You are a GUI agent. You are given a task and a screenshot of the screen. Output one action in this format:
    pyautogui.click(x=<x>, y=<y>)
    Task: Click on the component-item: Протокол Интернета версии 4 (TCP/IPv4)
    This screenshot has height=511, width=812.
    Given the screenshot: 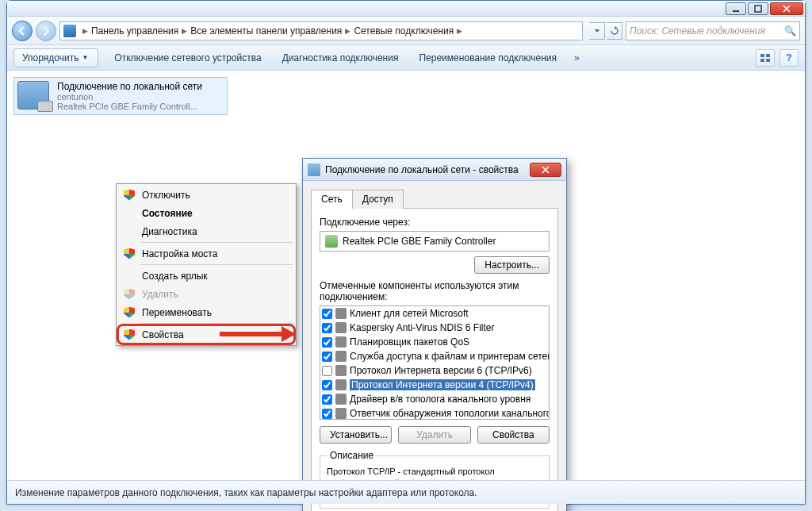 What is the action you would take?
    pyautogui.click(x=435, y=385)
    